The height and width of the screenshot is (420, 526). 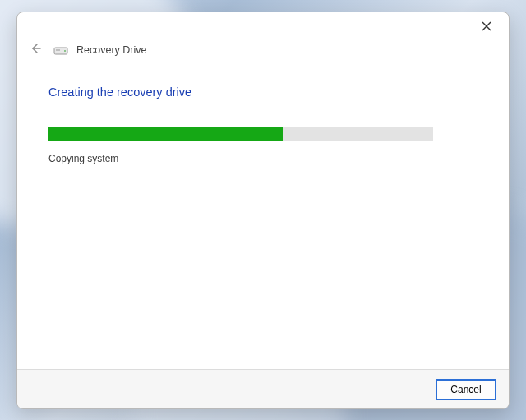 What do you see at coordinates (263, 27) in the screenshot?
I see `window-titlebar` at bounding box center [263, 27].